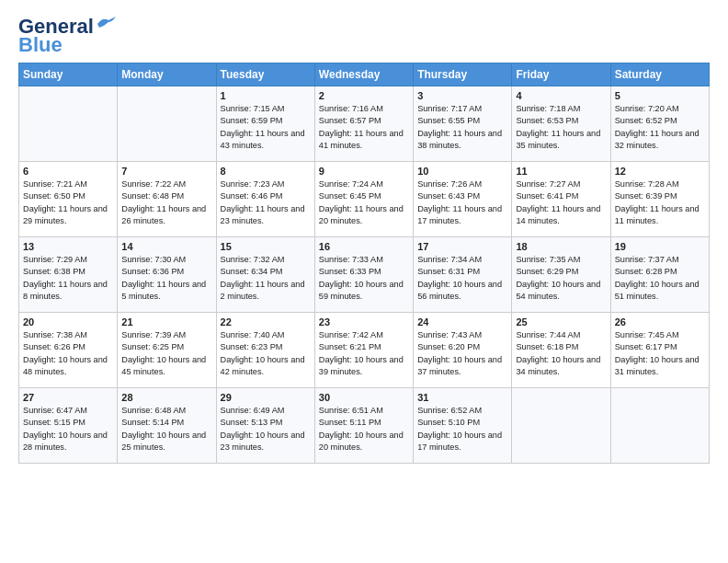 Image resolution: width=728 pixels, height=563 pixels. Describe the element at coordinates (660, 202) in the screenshot. I see `day-detail: Sunrise: 7:28 AM Sunset: 6:39 PM Dayligh…` at that location.